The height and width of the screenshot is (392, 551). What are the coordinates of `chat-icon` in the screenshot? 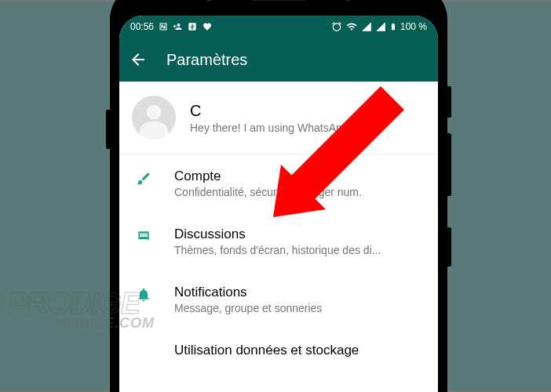 It's located at (144, 237).